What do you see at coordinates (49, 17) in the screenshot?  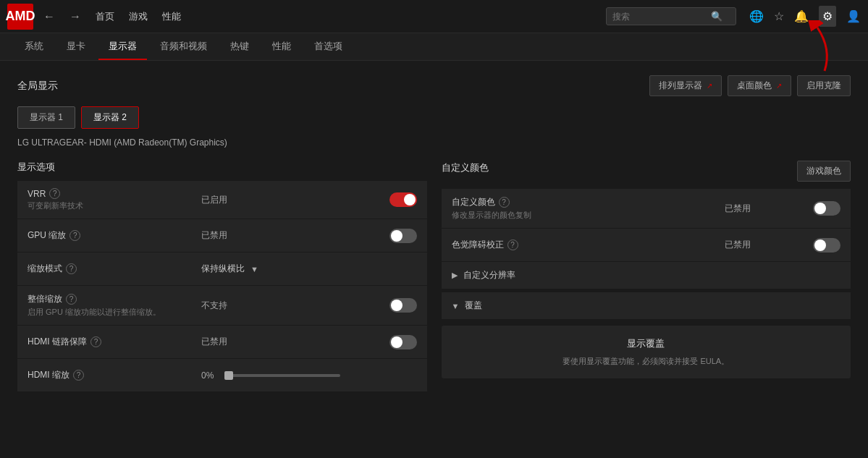 I see `back-button: ←` at bounding box center [49, 17].